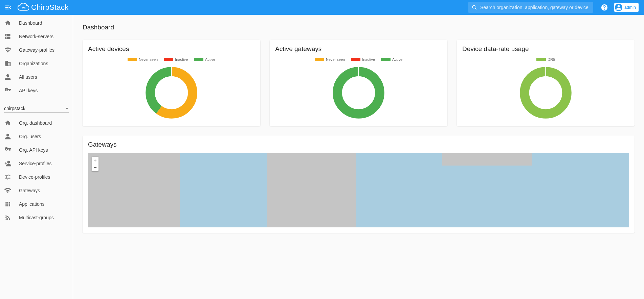  I want to click on sidebar-divider, so click(37, 100).